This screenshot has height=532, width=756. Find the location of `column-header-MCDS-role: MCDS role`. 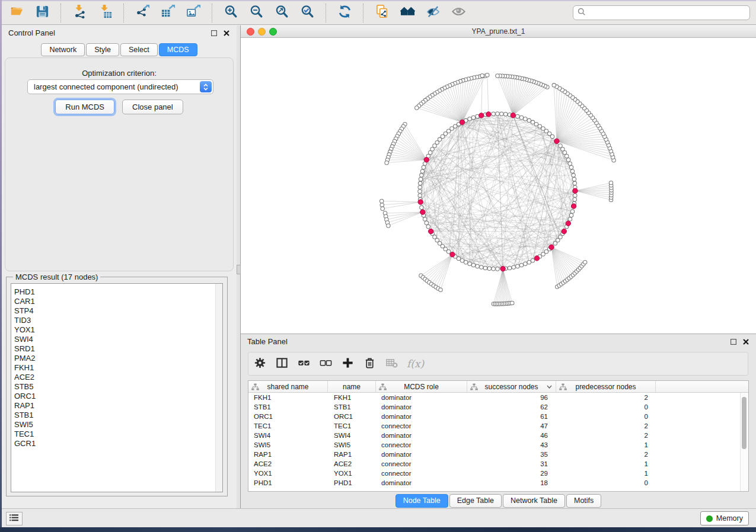

column-header-MCDS-role: MCDS role is located at coordinates (422, 386).